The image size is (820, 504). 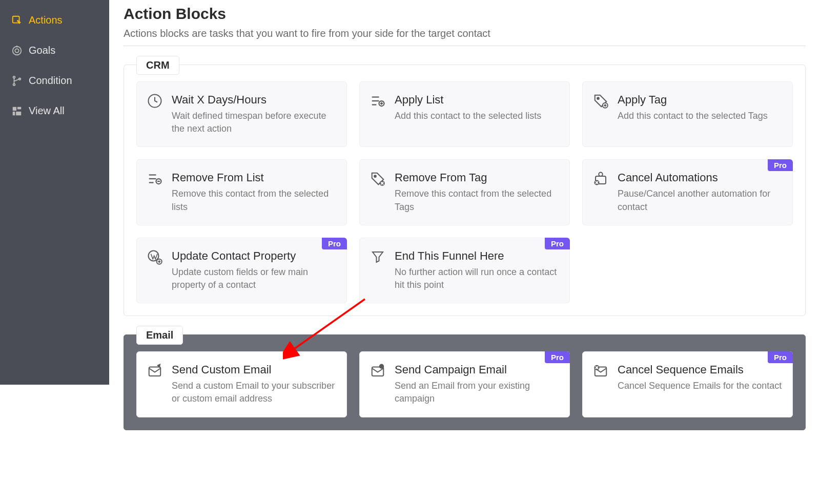 What do you see at coordinates (700, 386) in the screenshot?
I see `card-desc: Cancel Sequence Emails for the contact` at bounding box center [700, 386].